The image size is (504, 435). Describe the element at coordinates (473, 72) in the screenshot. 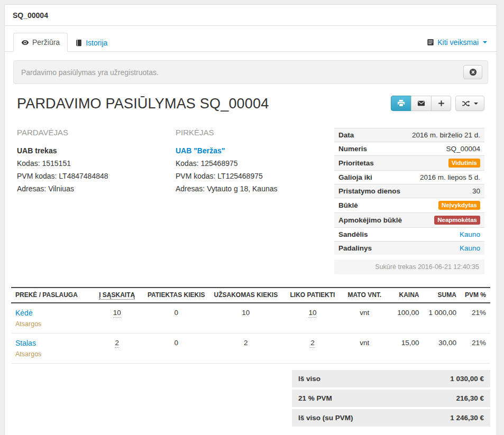

I see `alert-close-button` at that location.